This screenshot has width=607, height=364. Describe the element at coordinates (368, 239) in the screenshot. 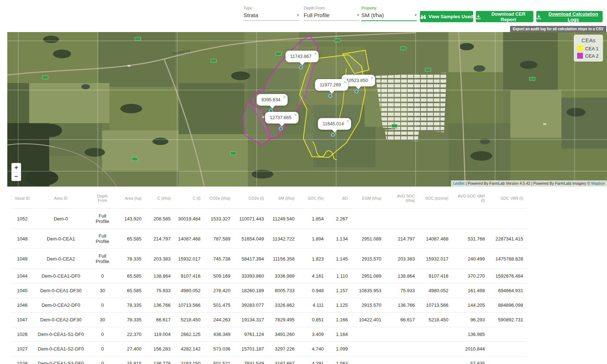

I see `table-cell: 2951.089` at that location.